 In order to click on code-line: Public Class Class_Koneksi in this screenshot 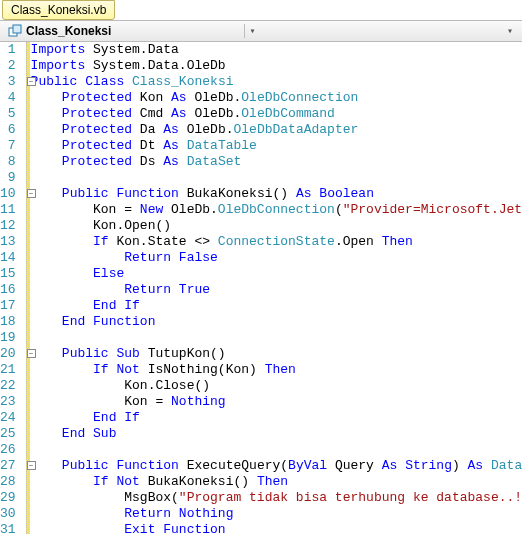, I will do `click(276, 82)`.